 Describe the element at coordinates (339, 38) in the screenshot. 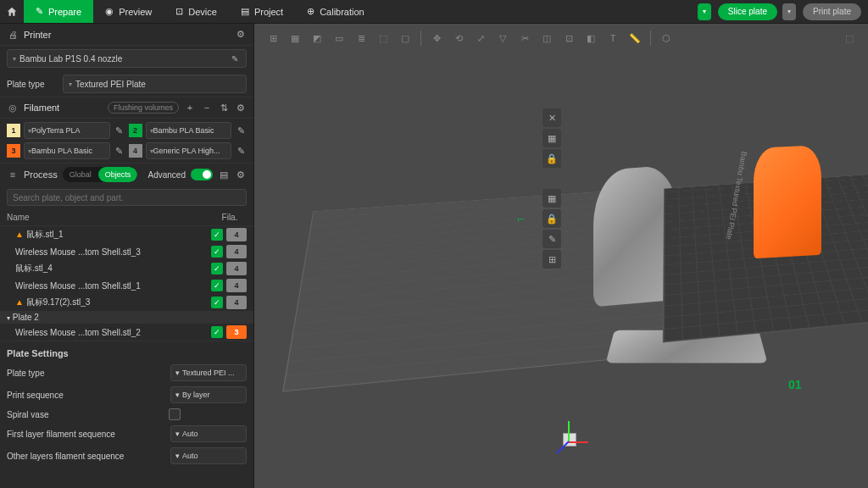

I see `split-icon: ▭` at that location.